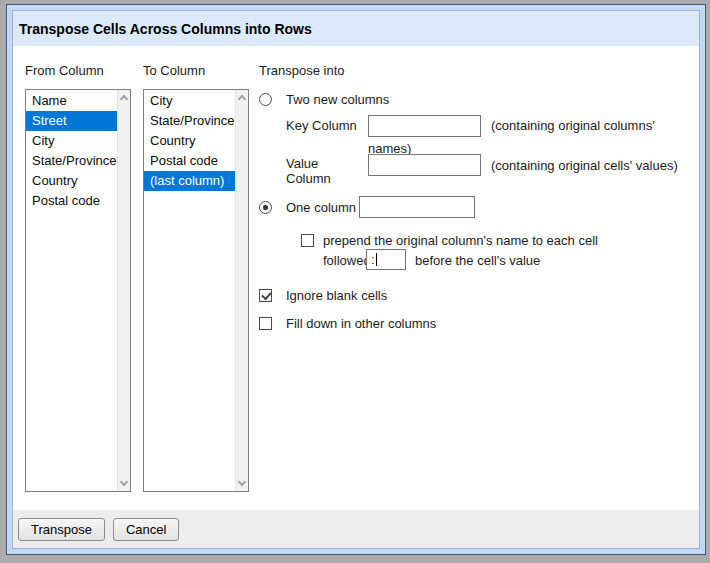 This screenshot has height=563, width=710. Describe the element at coordinates (338, 100) in the screenshot. I see `two-new-columns-label: Two new columns` at that location.